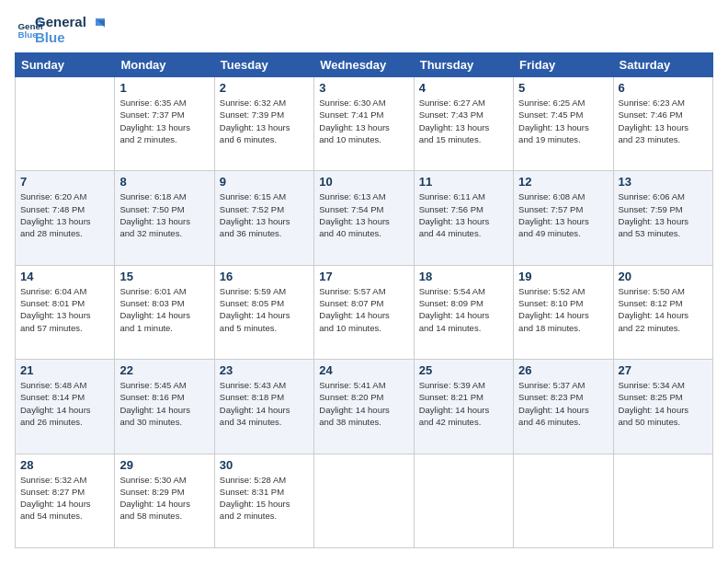 The image size is (728, 563). Describe the element at coordinates (364, 407) in the screenshot. I see `table-cell: 24Sunrise: 5:41 AMSunset: 8:20 PMDayligh…` at that location.